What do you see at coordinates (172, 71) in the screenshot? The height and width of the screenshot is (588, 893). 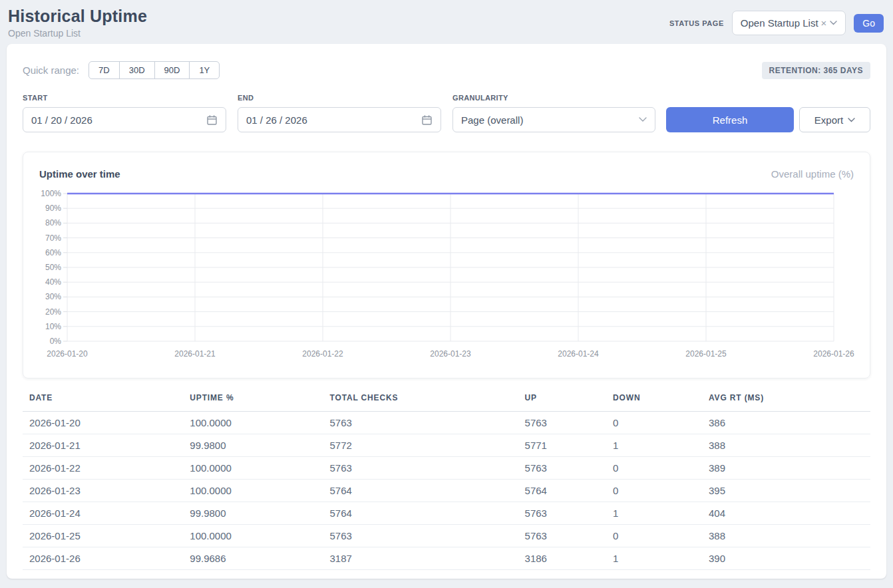 I see `quick-range-90d-button: 90D` at bounding box center [172, 71].